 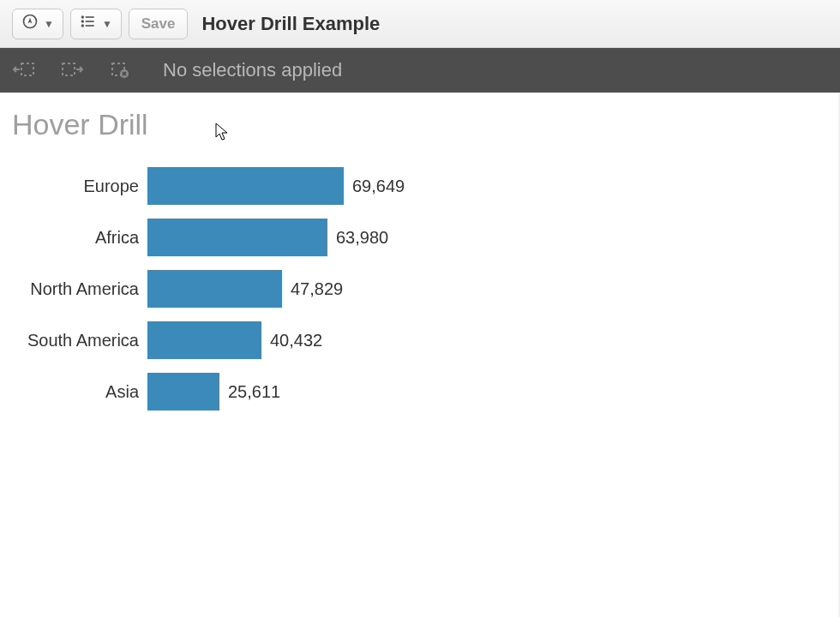 What do you see at coordinates (30, 24) in the screenshot?
I see `compass-icon` at bounding box center [30, 24].